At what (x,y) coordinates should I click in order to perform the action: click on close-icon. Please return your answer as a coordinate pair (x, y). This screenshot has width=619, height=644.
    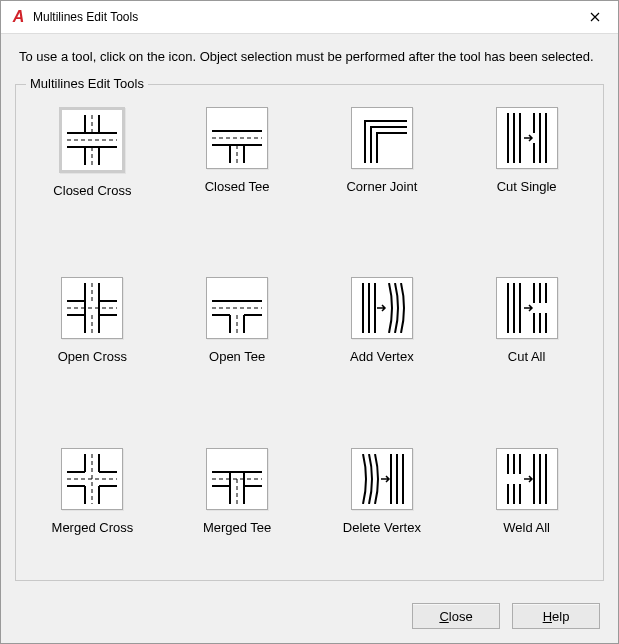
    Looking at the image, I should click on (595, 17).